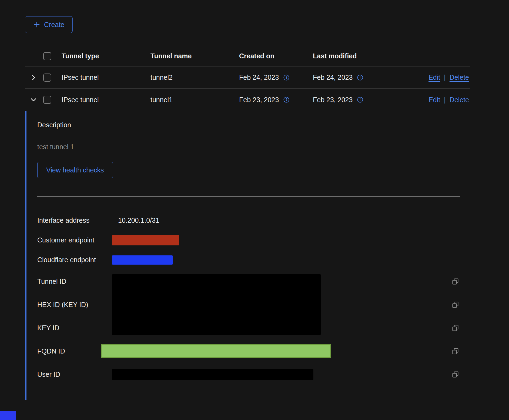 The image size is (509, 420). Describe the element at coordinates (456, 282) in the screenshot. I see `copy-tunnel-id-button` at that location.